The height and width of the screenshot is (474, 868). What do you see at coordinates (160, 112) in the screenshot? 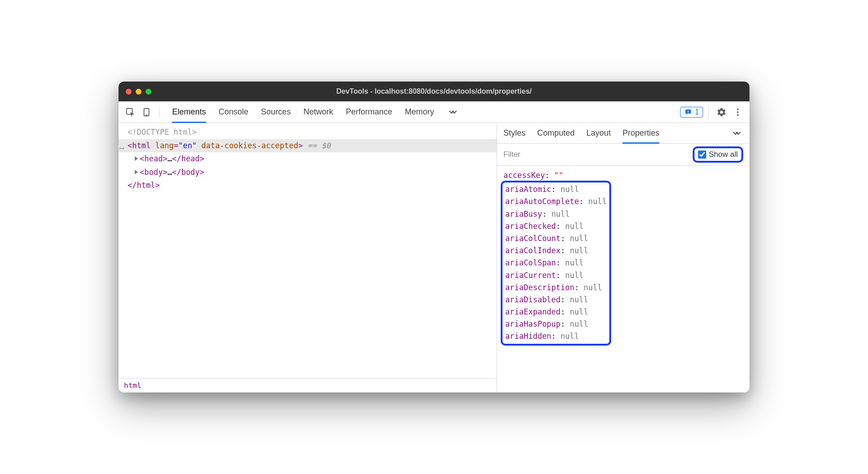
I see `toolbar-divider` at bounding box center [160, 112].